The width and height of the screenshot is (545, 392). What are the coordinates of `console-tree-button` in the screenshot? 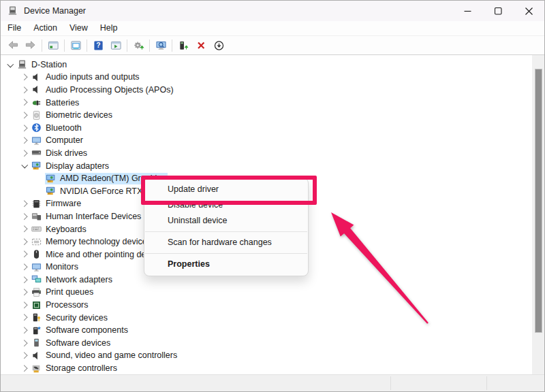 It's located at (53, 46).